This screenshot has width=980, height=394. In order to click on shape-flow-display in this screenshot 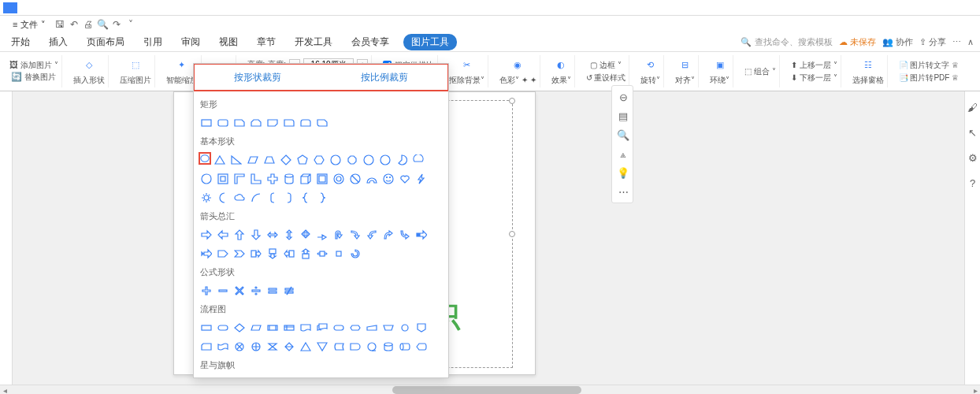, I will do `click(421, 347)`.